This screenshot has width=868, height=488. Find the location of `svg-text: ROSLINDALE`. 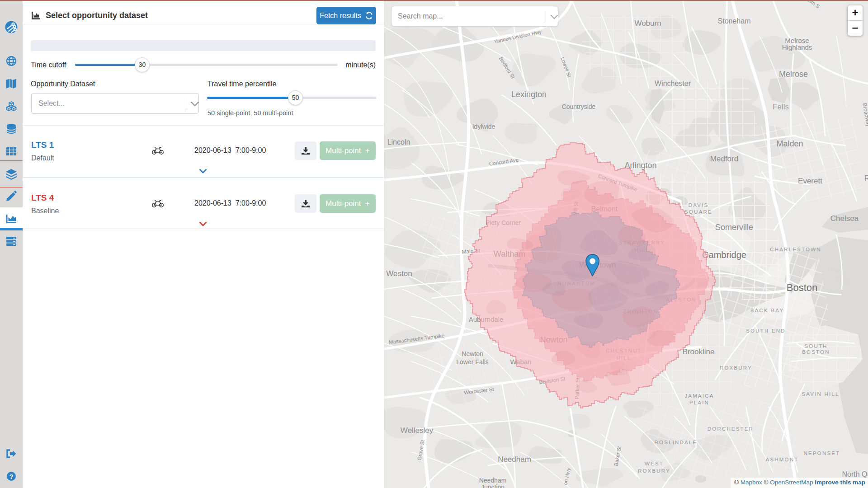

svg-text: ROSLINDALE is located at coordinates (676, 442).